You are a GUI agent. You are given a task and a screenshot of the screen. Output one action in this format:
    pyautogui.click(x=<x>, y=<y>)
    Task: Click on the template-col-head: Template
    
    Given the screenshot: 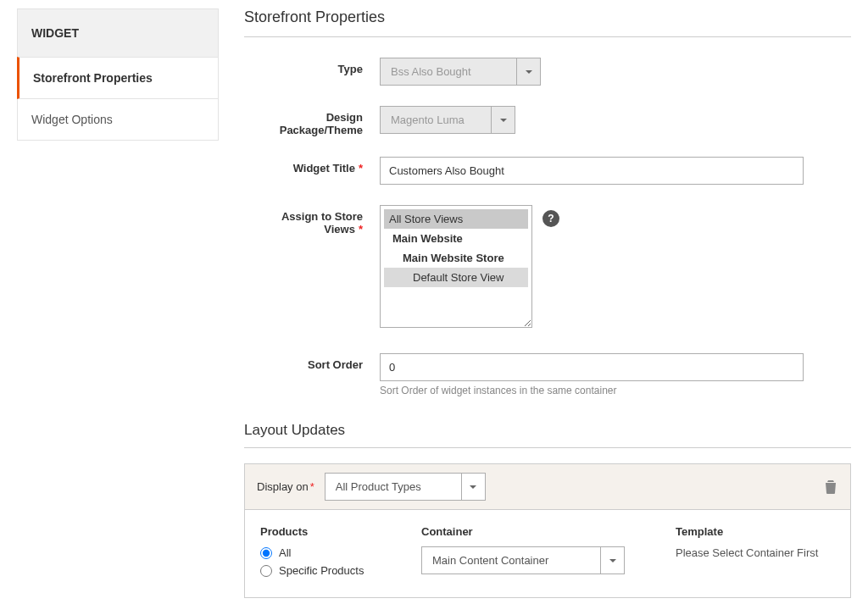 What is the action you would take?
    pyautogui.click(x=747, y=532)
    